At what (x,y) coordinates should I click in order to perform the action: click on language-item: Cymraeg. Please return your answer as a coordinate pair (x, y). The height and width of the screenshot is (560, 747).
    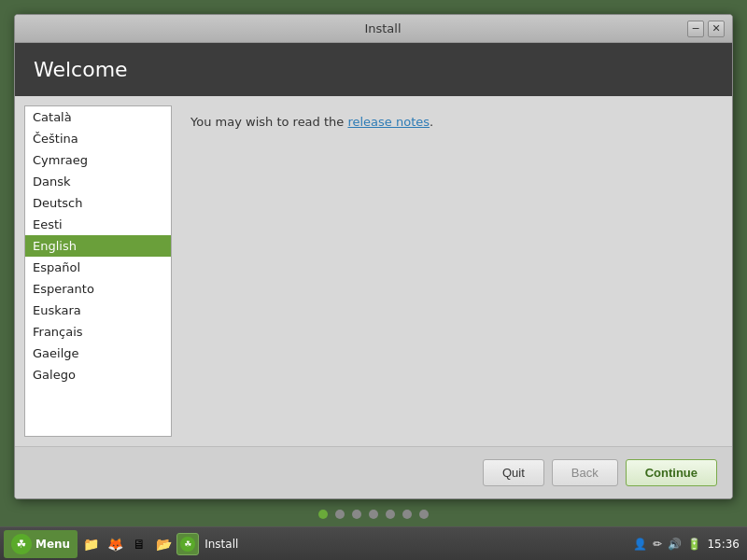
    Looking at the image, I should click on (98, 161).